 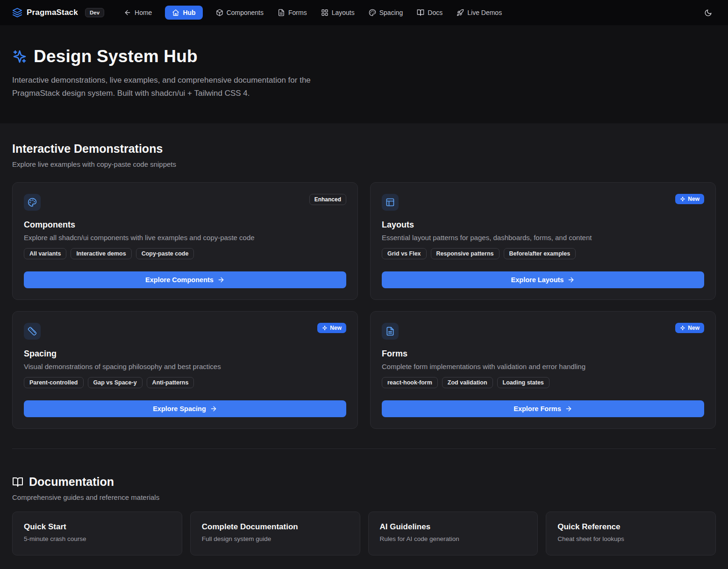 What do you see at coordinates (165, 254) in the screenshot?
I see `tag: Copy-paste code` at bounding box center [165, 254].